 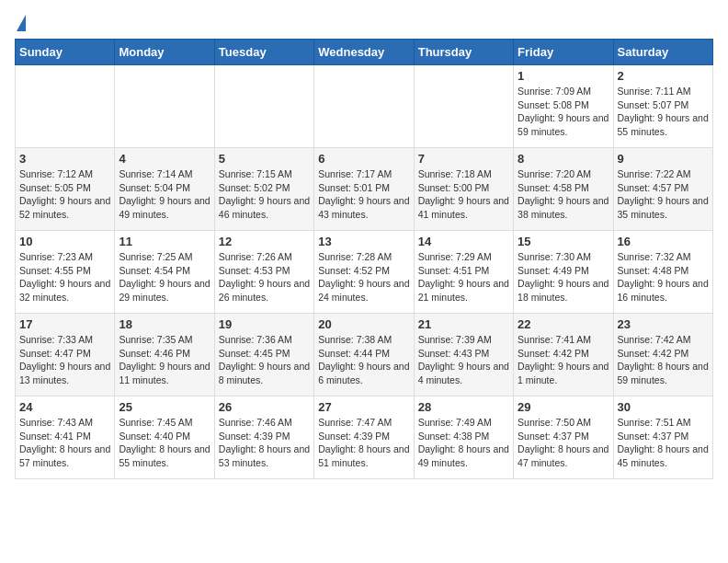 I want to click on day-cell: 26Sunrise: 7:46 AMSunset: 4:39 PMDayligh…, so click(x=264, y=438).